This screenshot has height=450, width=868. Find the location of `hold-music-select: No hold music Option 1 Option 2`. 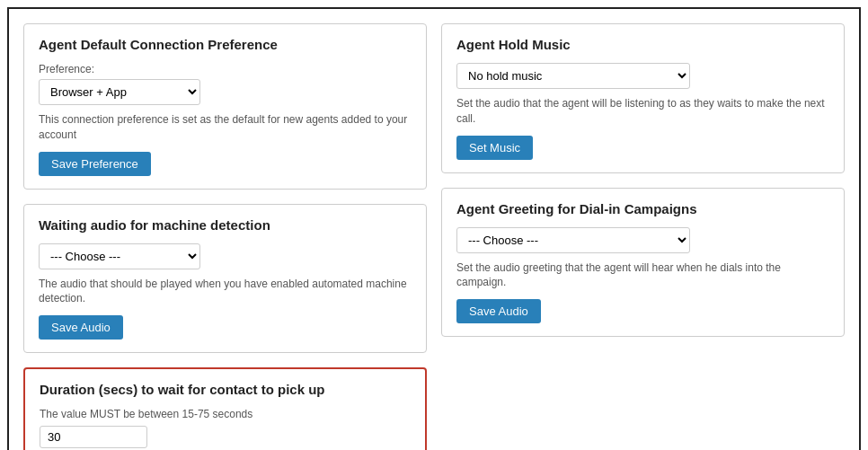

hold-music-select: No hold music Option 1 Option 2 is located at coordinates (573, 75).